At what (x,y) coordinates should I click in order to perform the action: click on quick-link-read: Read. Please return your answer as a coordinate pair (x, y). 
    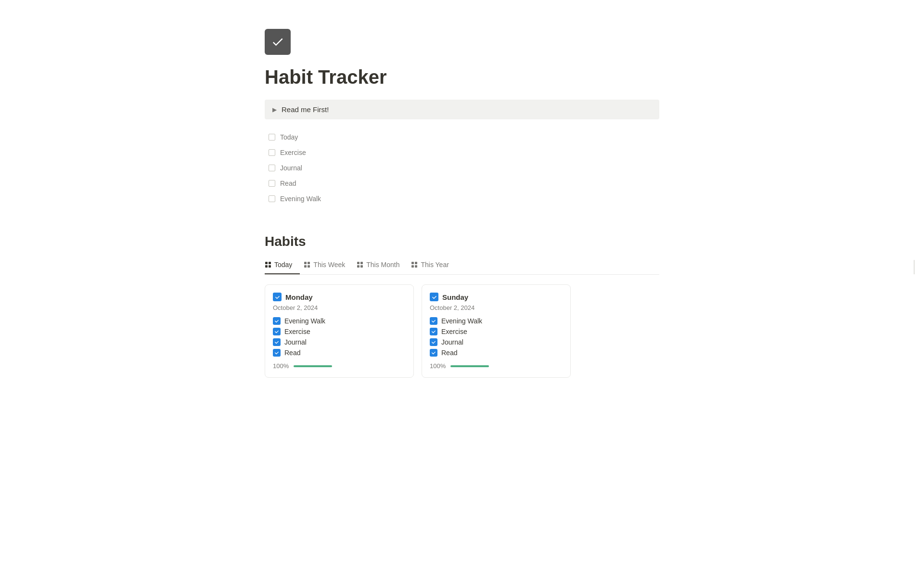
    Looking at the image, I should click on (282, 183).